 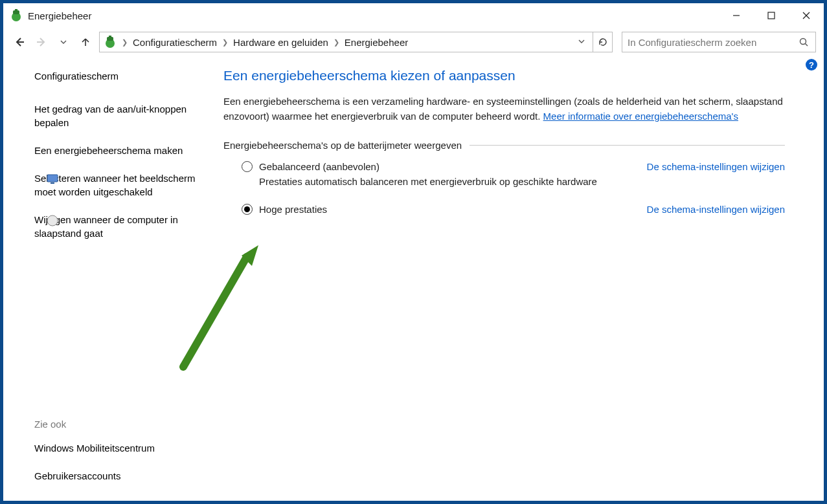 I want to click on search-icon, so click(x=804, y=42).